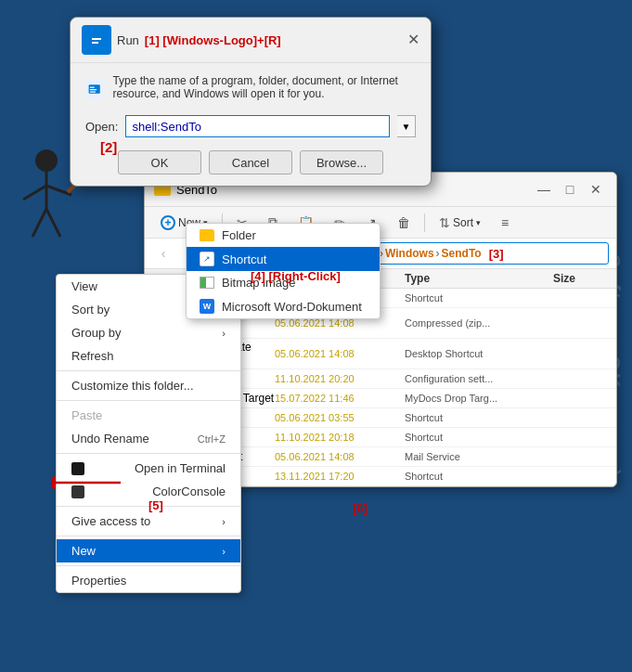  What do you see at coordinates (128, 41) in the screenshot?
I see `run-dialog-title: Run` at bounding box center [128, 41].